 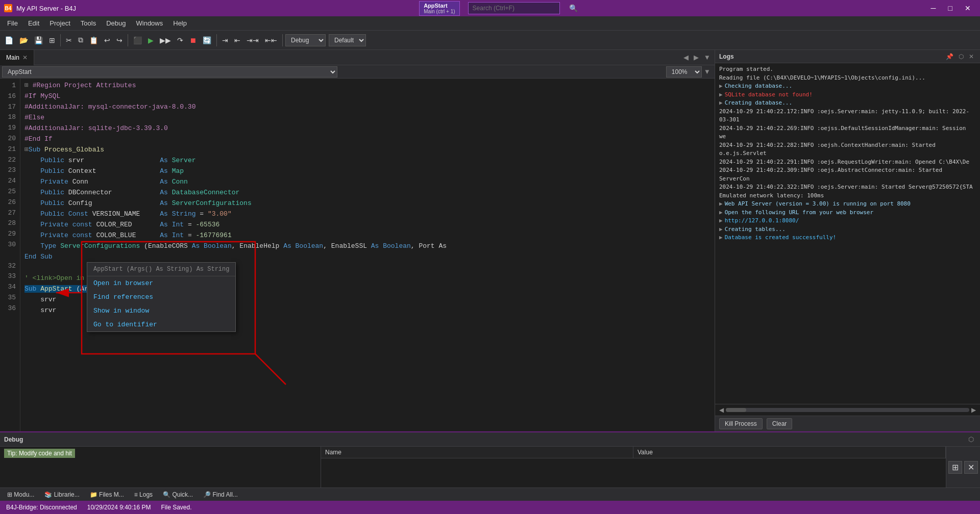 What do you see at coordinates (178, 495) in the screenshot?
I see `bottom-tab-quick: 🔍 Quick...` at bounding box center [178, 495].